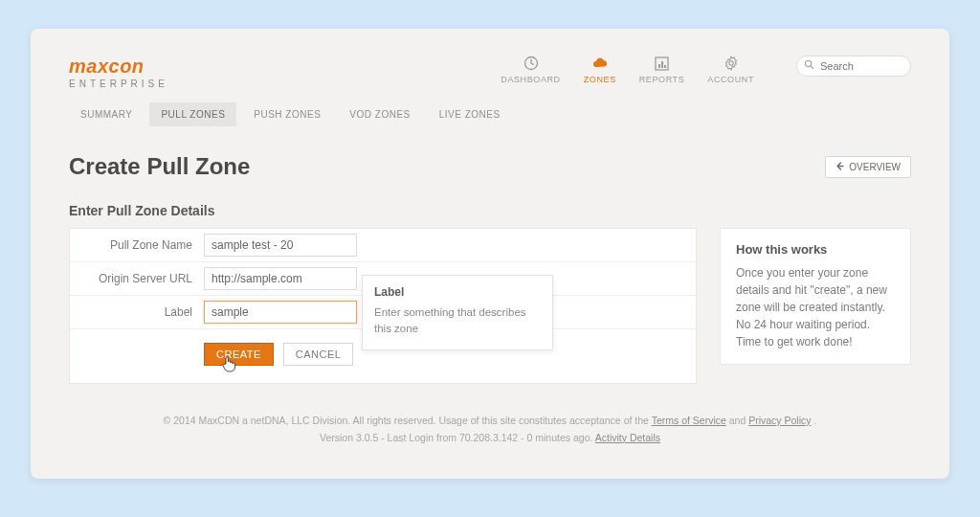  I want to click on clock-icon, so click(531, 63).